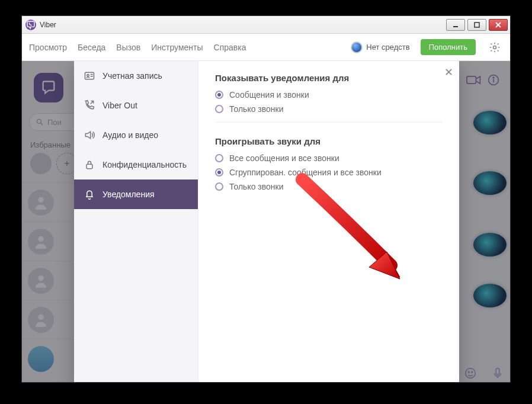  Describe the element at coordinates (120, 105) in the screenshot. I see `sidebar-item-label: Viber Out` at that location.